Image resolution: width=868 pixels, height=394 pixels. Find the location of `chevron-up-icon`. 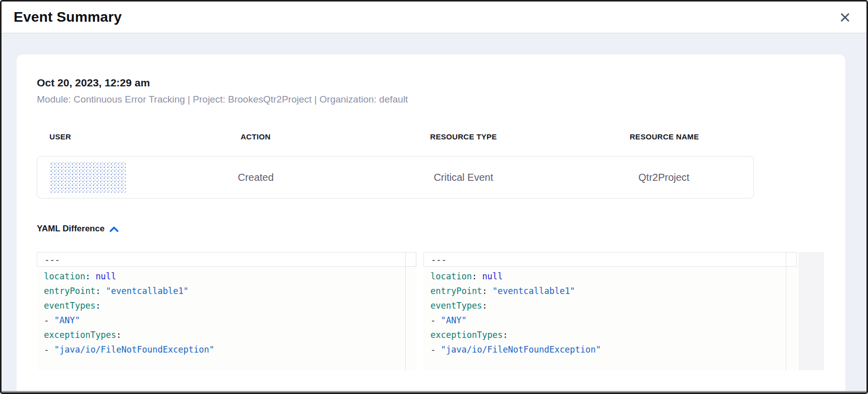

chevron-up-icon is located at coordinates (114, 229).